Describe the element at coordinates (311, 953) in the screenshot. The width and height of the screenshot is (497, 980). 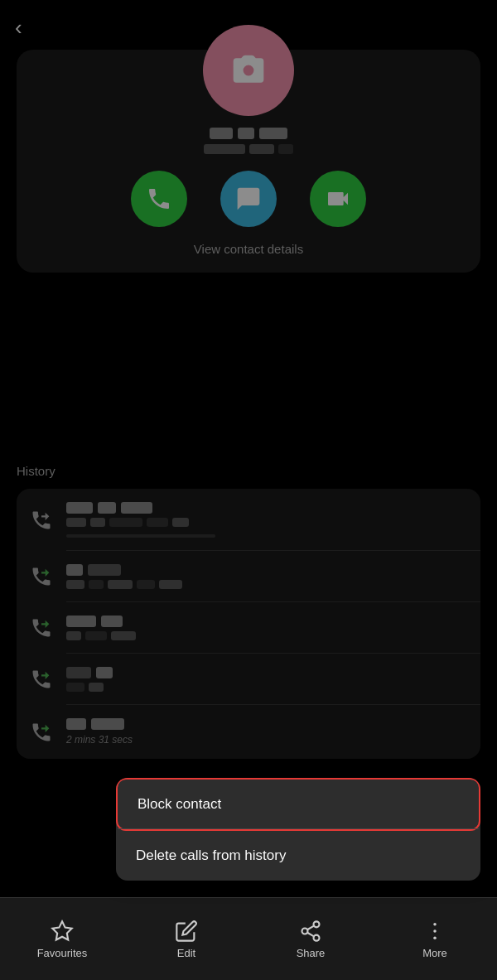
I see `nav-share-label: Share` at that location.